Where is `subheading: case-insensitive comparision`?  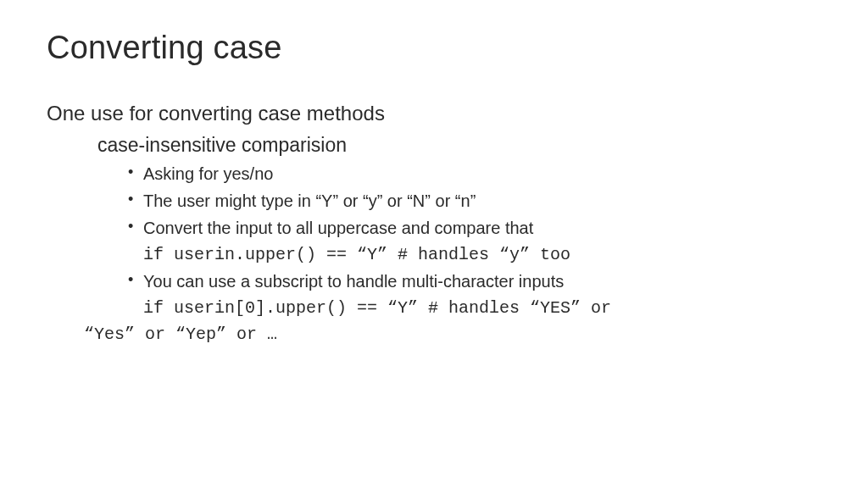 subheading: case-insensitive comparision is located at coordinates (459, 146).